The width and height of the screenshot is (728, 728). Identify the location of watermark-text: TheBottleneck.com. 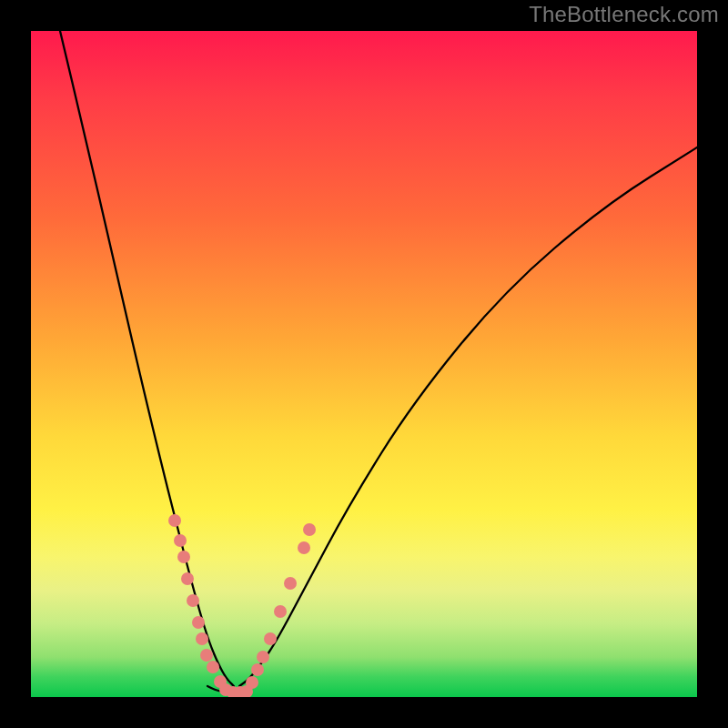
(624, 15).